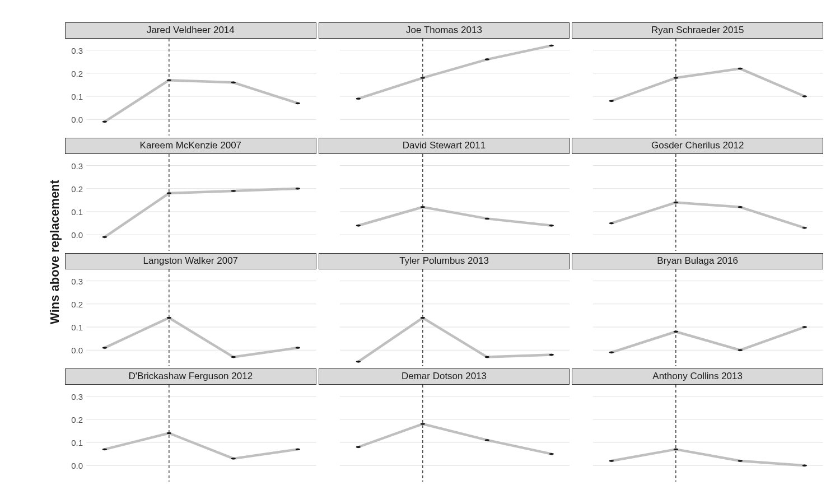  What do you see at coordinates (190, 376) in the screenshot?
I see `panel-title: D'Brickashaw Ferguson 2012` at bounding box center [190, 376].